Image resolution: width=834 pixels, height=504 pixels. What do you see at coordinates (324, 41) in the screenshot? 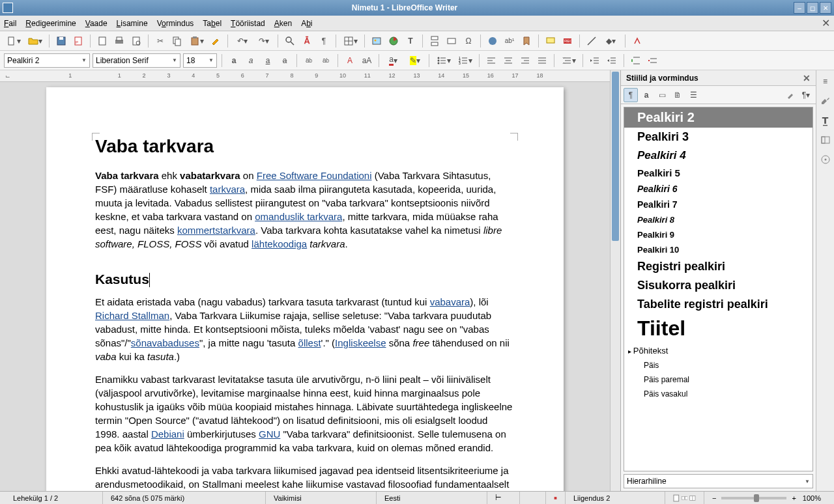
I see `formatting-marks-button: ¶` at bounding box center [324, 41].